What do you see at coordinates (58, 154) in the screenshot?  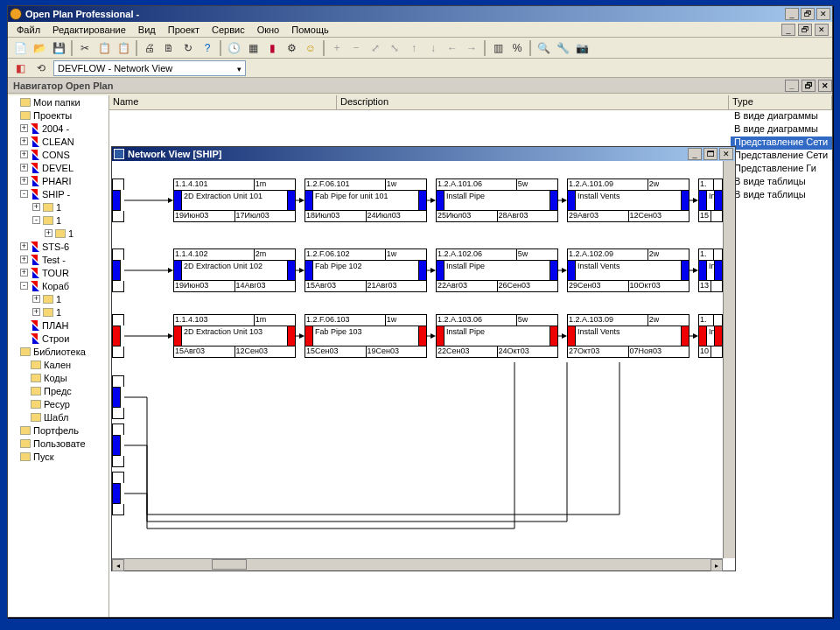 I see `tree-item: +CONS` at bounding box center [58, 154].